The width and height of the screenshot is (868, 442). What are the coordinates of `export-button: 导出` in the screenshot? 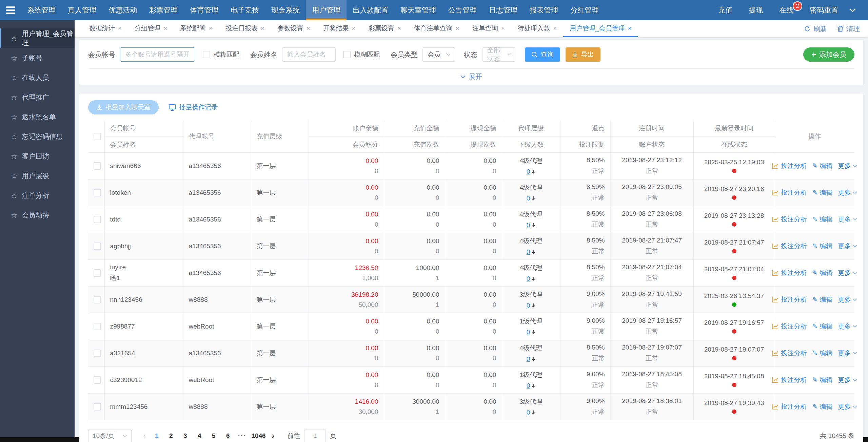 It's located at (583, 55).